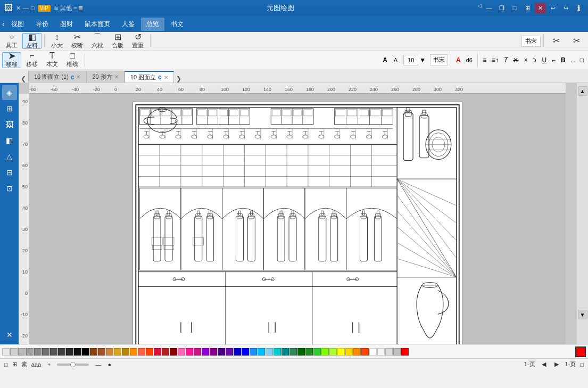 The height and width of the screenshot is (388, 588). Describe the element at coordinates (573, 60) in the screenshot. I see `format-space: ⎵` at that location.